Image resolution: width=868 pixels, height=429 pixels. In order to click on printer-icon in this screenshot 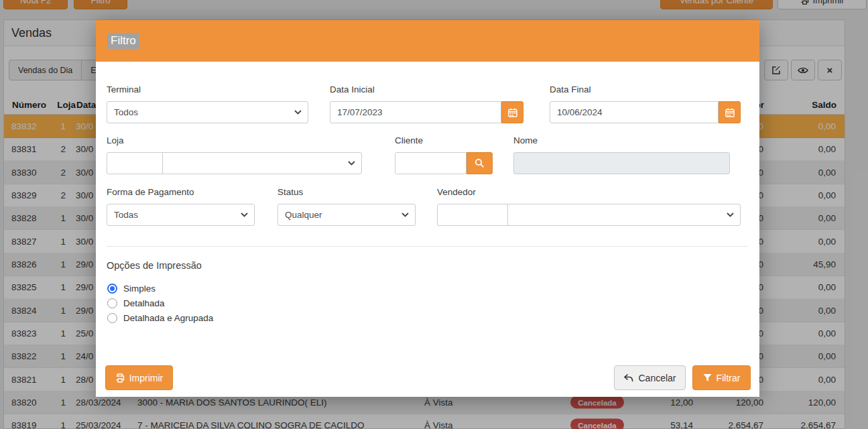, I will do `click(120, 378)`.